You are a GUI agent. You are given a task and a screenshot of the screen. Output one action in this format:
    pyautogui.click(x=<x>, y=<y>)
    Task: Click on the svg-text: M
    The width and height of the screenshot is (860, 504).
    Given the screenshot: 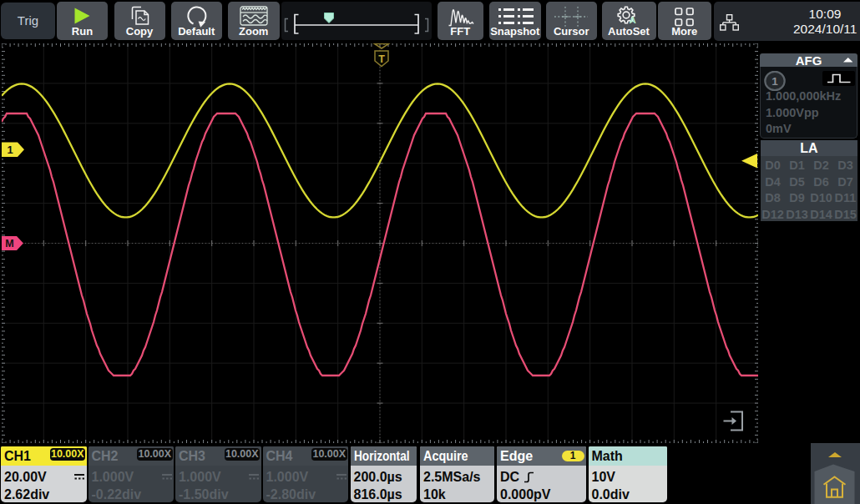 What is the action you would take?
    pyautogui.click(x=9, y=244)
    